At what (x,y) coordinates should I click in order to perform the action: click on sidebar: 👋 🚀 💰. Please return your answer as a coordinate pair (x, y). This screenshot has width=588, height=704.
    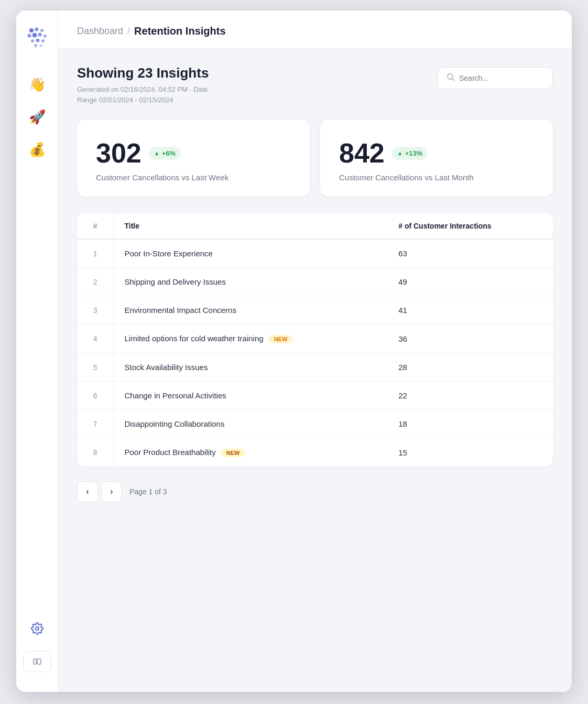
    Looking at the image, I should click on (37, 351).